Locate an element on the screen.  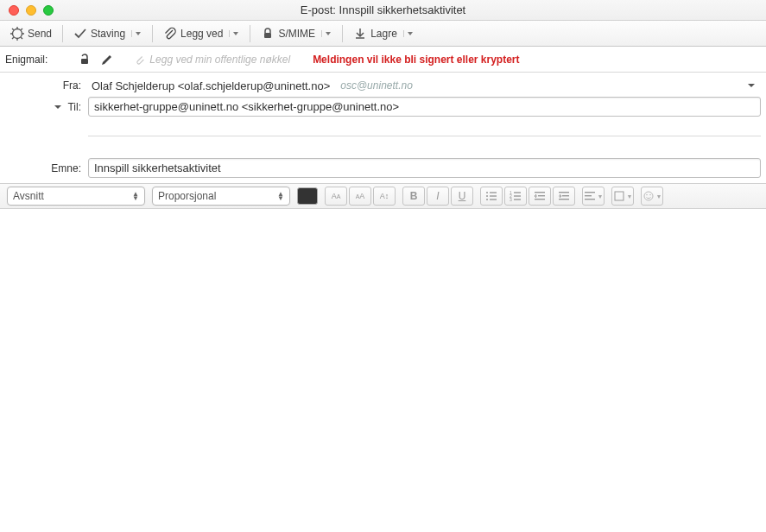
outdent-button is located at coordinates (540, 196).